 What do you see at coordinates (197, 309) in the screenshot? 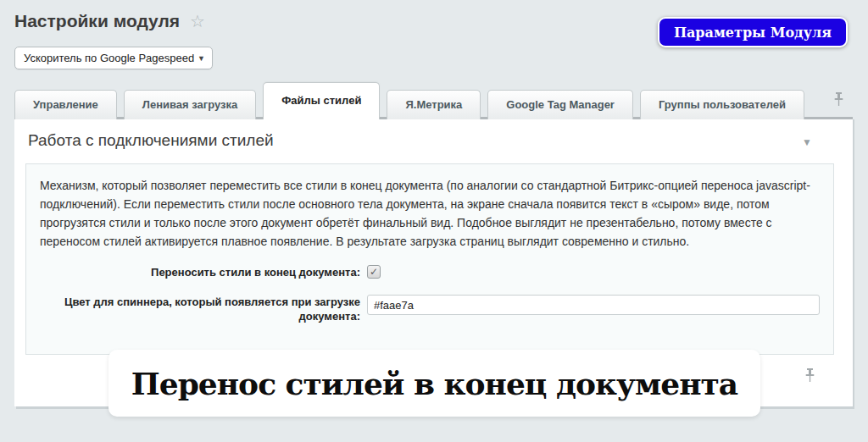
I see `spinner-color-label: Цвет для спиннера, который появляется пр…` at bounding box center [197, 309].